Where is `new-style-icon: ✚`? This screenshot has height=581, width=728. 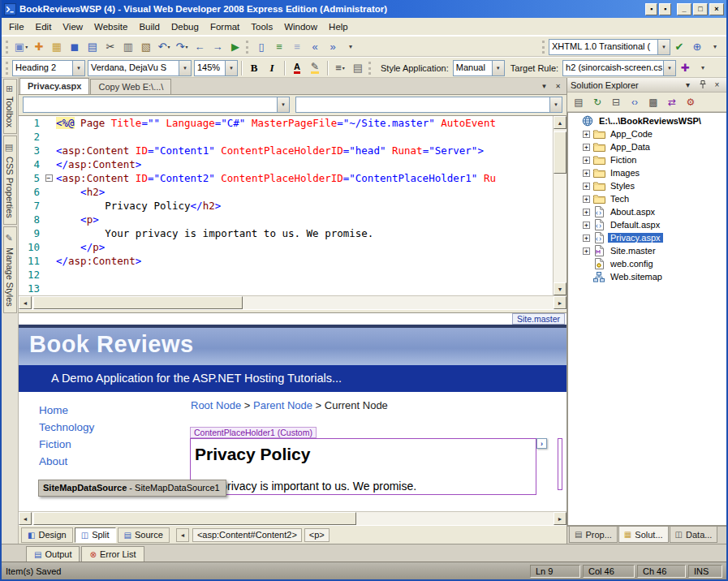 new-style-icon: ✚ is located at coordinates (685, 68).